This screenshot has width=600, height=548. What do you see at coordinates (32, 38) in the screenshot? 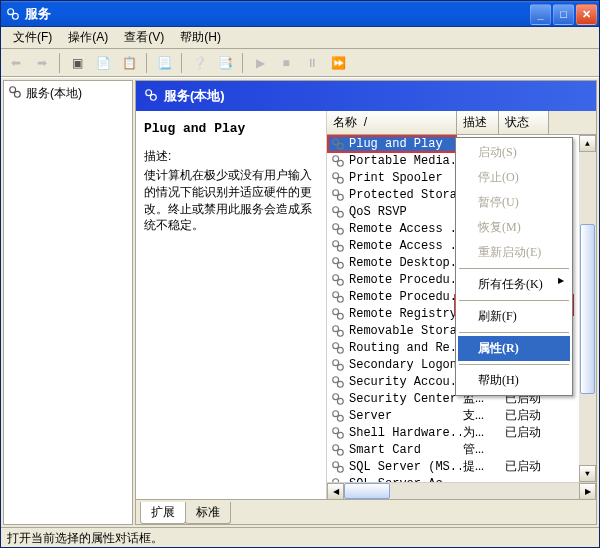
I see `menu-file: 文件(F)` at bounding box center [32, 38].